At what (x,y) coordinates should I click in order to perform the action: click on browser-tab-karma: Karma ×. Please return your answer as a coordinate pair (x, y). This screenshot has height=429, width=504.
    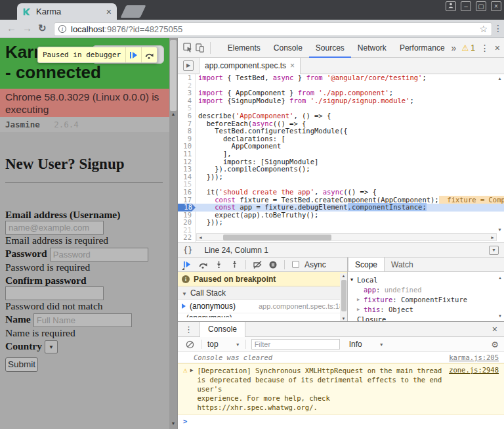
    Looking at the image, I should click on (67, 12).